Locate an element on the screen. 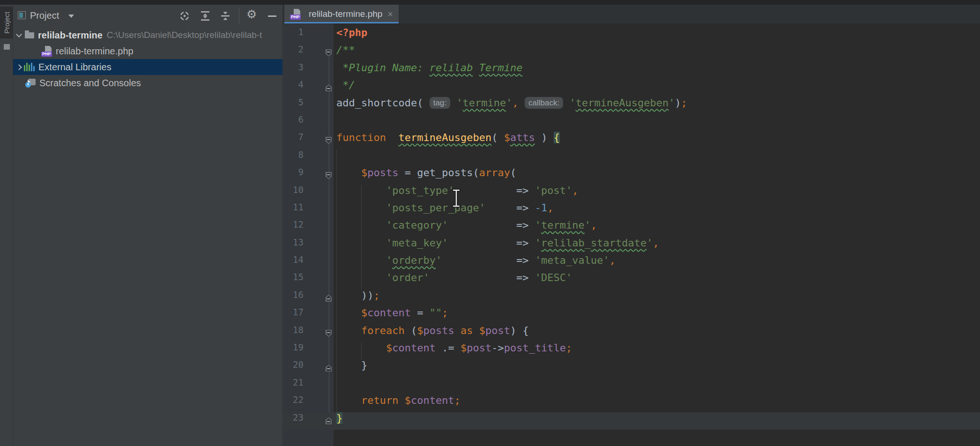 The width and height of the screenshot is (980, 446). tool-window-stripe: Project is located at coordinates (7, 225).